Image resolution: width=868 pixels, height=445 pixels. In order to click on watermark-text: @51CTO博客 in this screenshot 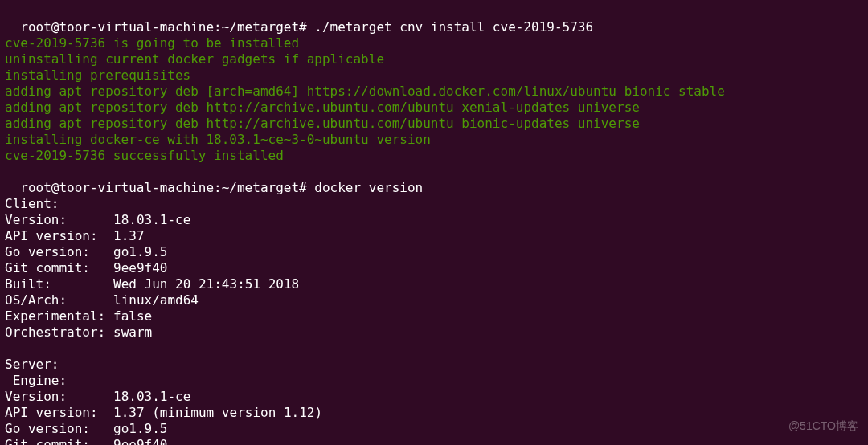, I will do `click(823, 426)`.